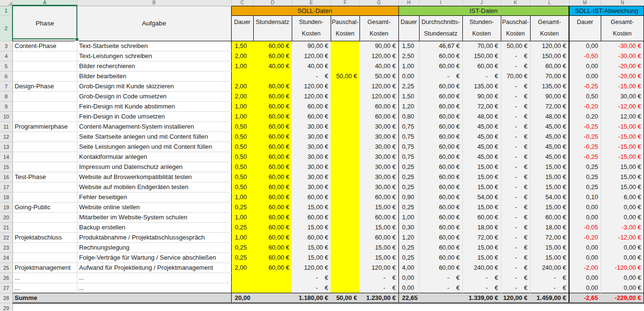 This screenshot has width=644, height=311. Describe the element at coordinates (242, 288) in the screenshot. I see `cell-soll-dauer` at that location.